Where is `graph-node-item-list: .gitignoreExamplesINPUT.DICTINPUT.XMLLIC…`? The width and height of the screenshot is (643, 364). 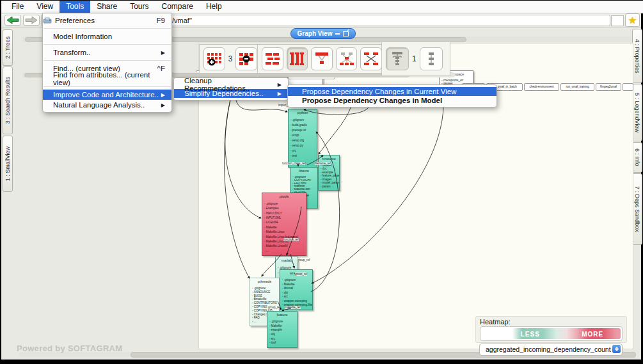
graph-node-item-list: .gitignoreExamplesINPUT.DICTINPUT.XMLLIC… is located at coordinates (284, 226).